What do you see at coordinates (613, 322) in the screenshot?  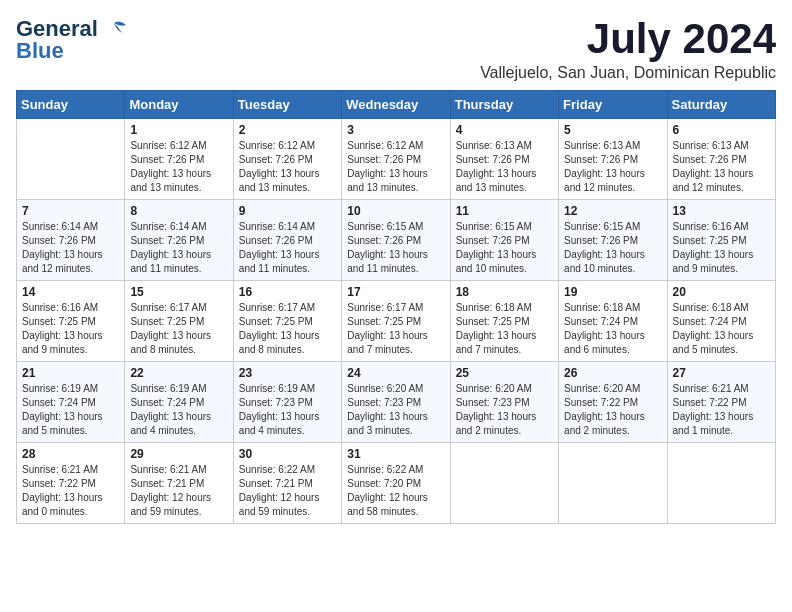 I see `calendar-cell: 19Sunrise: 6:18 AMSunset: 7:24 PMDayligh…` at bounding box center [613, 322].